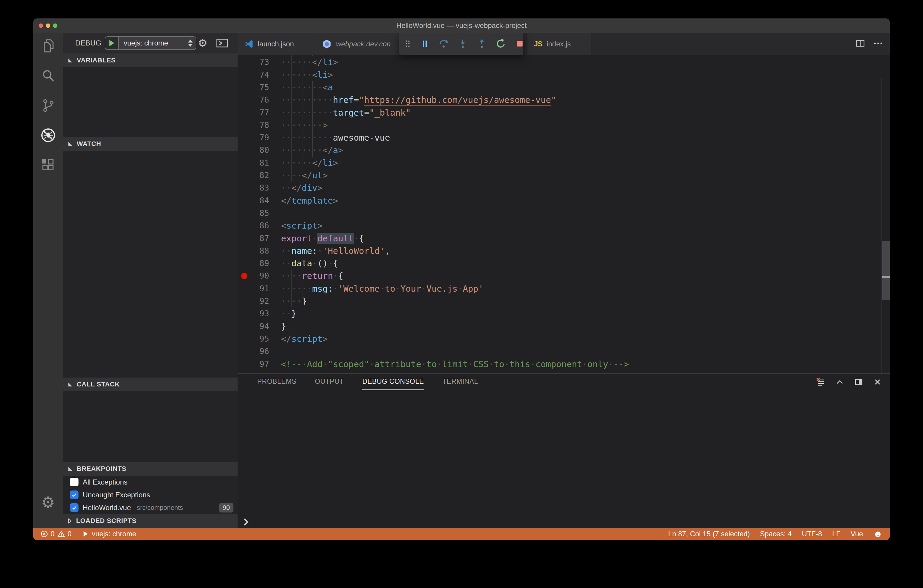  What do you see at coordinates (253, 263) in the screenshot?
I see `line-number: 89` at bounding box center [253, 263].